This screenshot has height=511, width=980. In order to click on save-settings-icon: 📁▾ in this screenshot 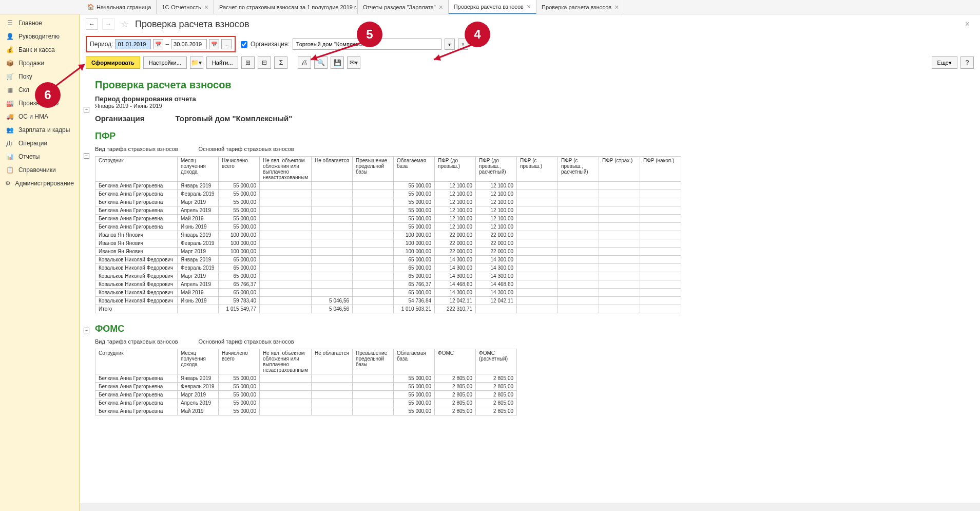, I will do `click(197, 63)`.